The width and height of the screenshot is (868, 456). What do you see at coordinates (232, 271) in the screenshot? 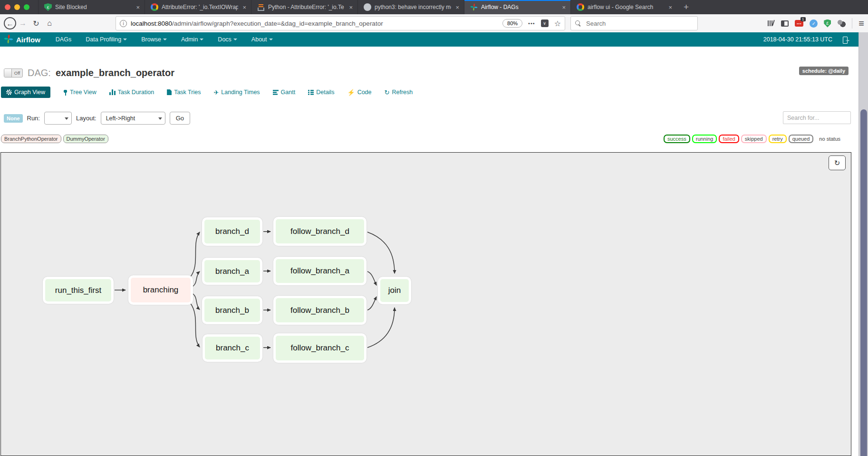
I see `dag-node-branch_a: branch_a` at bounding box center [232, 271].